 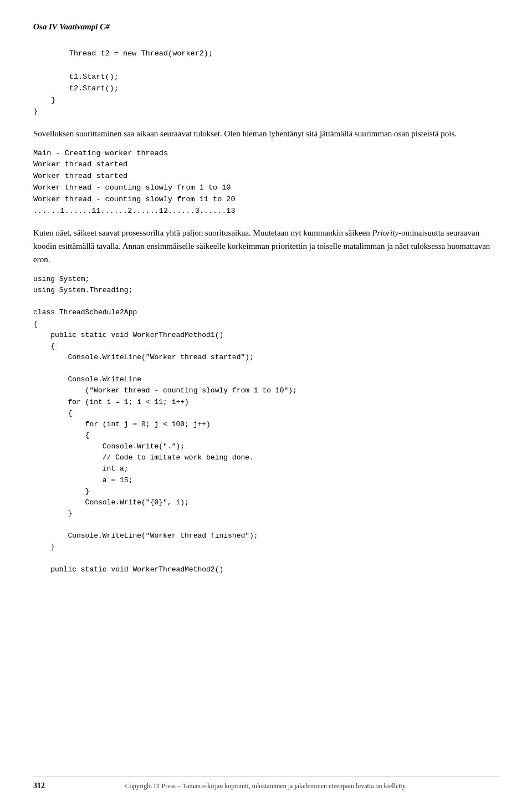 I want to click on prose-intro: Sovelluksen suorittaminen saa aikaan seu…, so click(x=266, y=134).